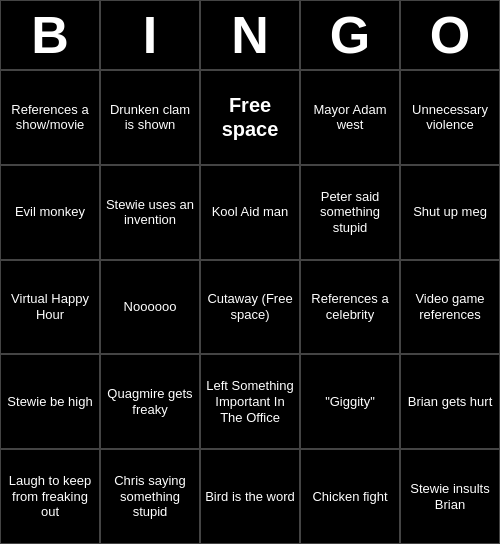 This screenshot has width=500, height=544. What do you see at coordinates (250, 212) in the screenshot?
I see `cell-text-7: Kool Aid man` at bounding box center [250, 212].